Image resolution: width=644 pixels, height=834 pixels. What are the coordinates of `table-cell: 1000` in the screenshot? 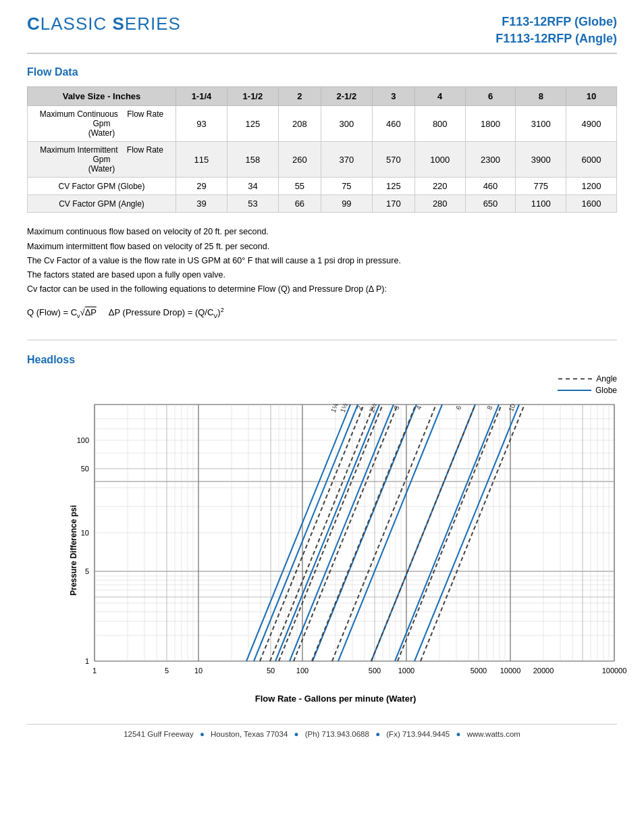 It's located at (440, 159).